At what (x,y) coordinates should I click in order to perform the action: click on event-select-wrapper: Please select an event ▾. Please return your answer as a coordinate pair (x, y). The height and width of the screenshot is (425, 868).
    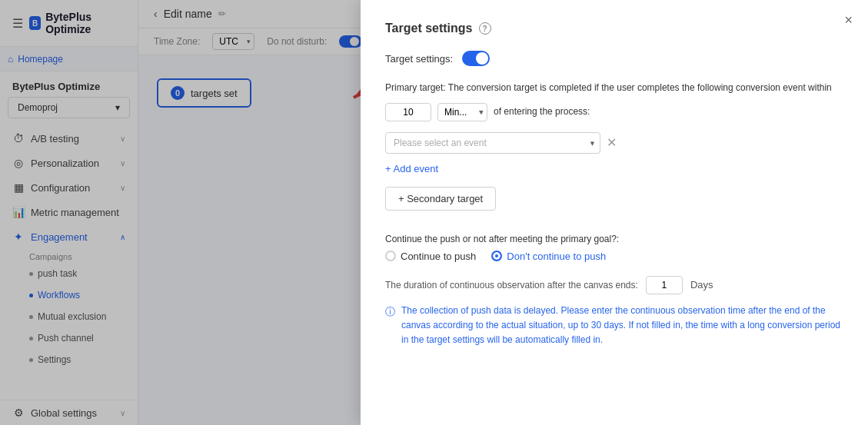
    Looking at the image, I should click on (493, 143).